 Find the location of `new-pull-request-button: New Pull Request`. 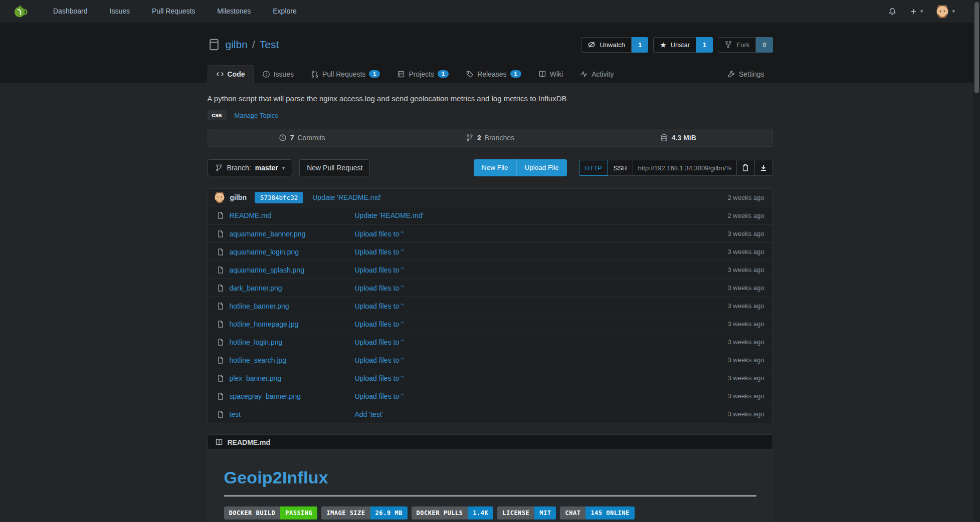

new-pull-request-button: New Pull Request is located at coordinates (335, 168).